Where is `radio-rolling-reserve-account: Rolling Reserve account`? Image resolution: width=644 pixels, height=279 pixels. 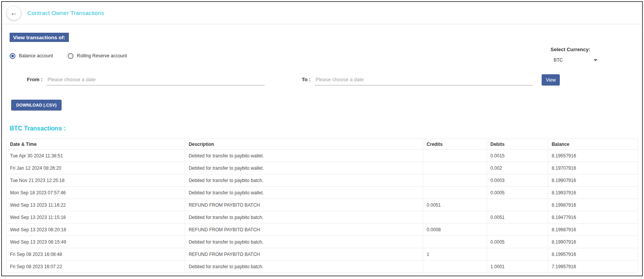 radio-rolling-reserve-account: Rolling Reserve account is located at coordinates (97, 56).